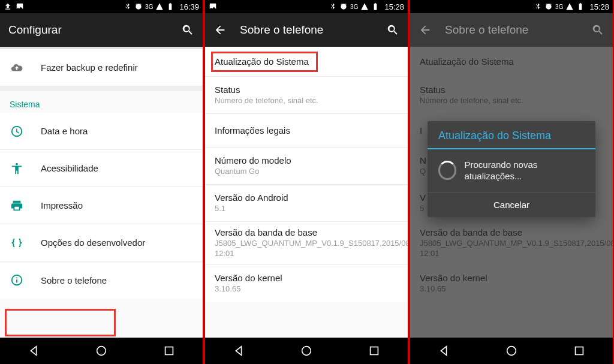 The width and height of the screenshot is (614, 364). Describe the element at coordinates (35, 30) in the screenshot. I see `page-title: Configurar` at that location.